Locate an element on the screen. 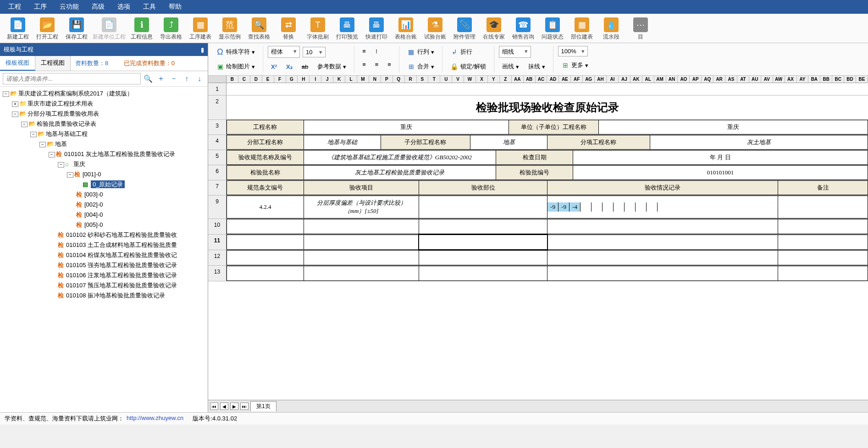 This screenshot has height=448, width=868. tree-s7: 010107 预压地基工程检验批质量验收记录 is located at coordinates (122, 286).